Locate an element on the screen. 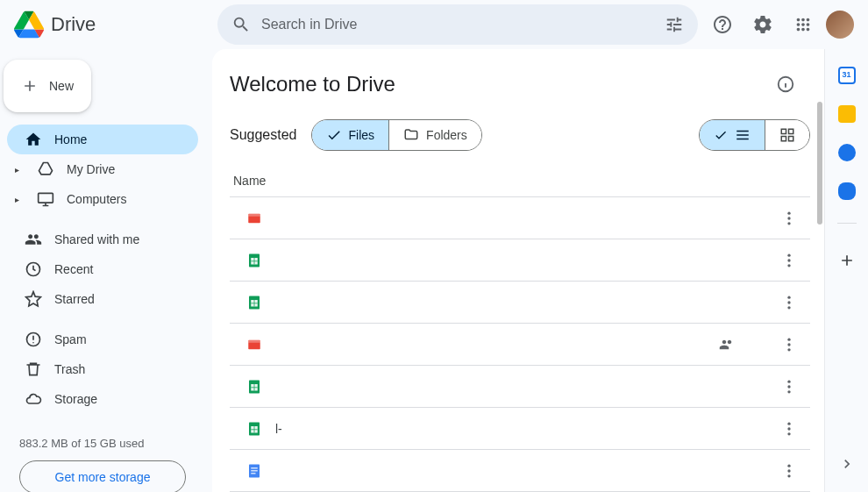 Image resolution: width=868 pixels, height=492 pixels. shared-icon is located at coordinates (33, 239).